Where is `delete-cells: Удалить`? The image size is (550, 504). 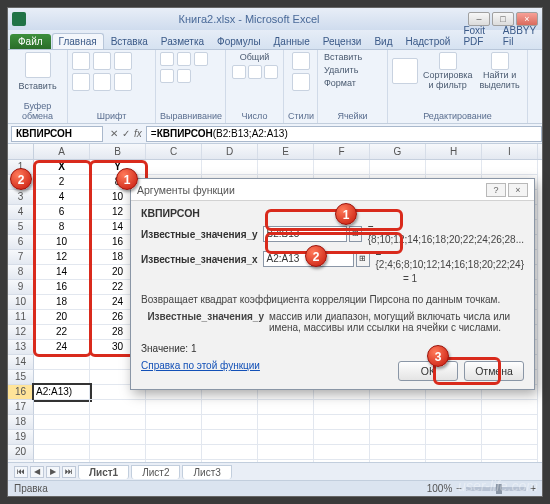
delete-cells: Удалить is located at coordinates (341, 70).